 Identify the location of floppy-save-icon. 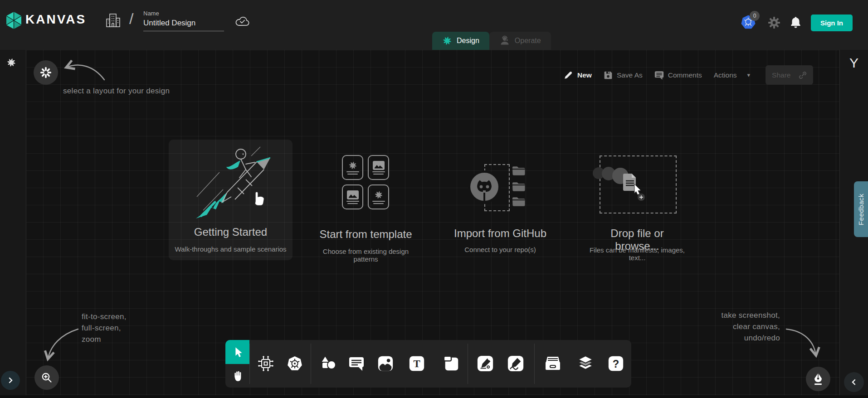
(608, 75).